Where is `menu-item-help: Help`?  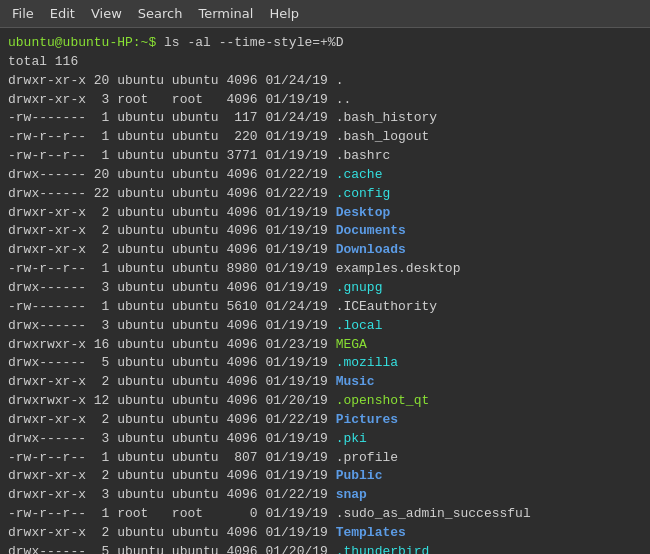 menu-item-help: Help is located at coordinates (284, 14).